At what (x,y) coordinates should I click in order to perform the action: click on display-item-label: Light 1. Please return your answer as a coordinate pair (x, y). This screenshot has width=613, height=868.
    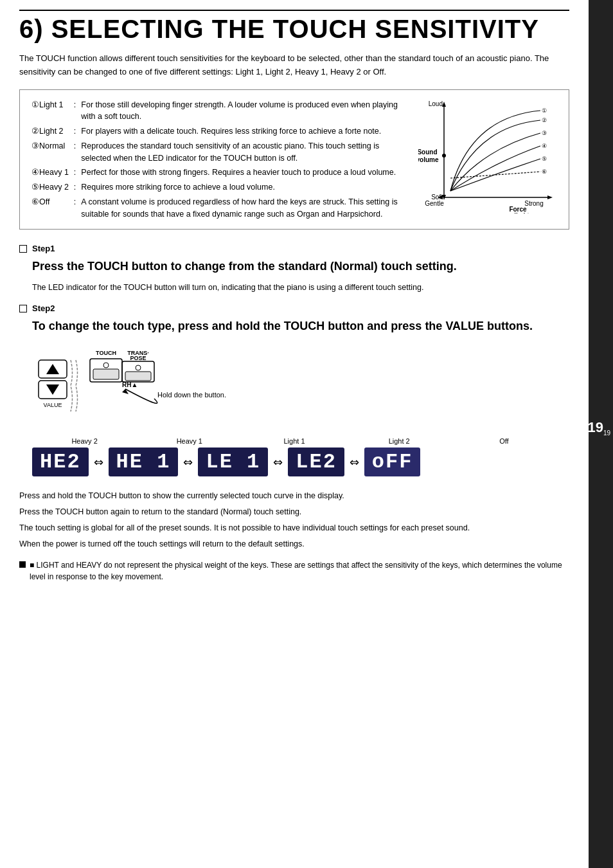
    Looking at the image, I should click on (294, 441).